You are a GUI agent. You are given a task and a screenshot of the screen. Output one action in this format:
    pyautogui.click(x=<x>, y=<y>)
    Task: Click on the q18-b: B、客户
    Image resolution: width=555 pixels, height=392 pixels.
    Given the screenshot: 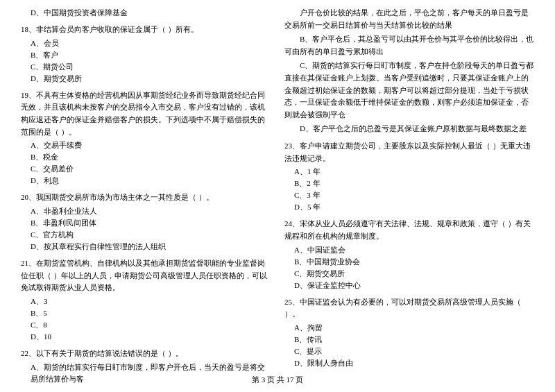 What is the action you would take?
    pyautogui.click(x=146, y=56)
    